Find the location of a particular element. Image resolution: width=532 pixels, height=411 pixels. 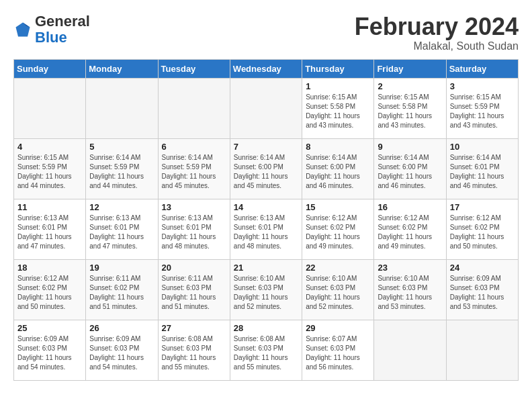

calendar-week-row: 4Sunrise: 6:15 AMSunset: 5:59 PMDaylight… is located at coordinates (266, 169).